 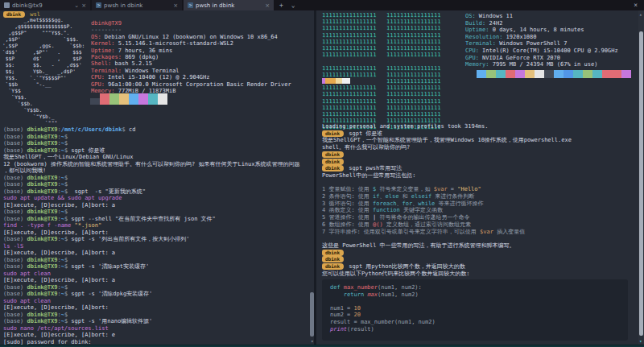 I want to click on terminal-line: dbink sgpt 你是谁, so click(x=447, y=134).